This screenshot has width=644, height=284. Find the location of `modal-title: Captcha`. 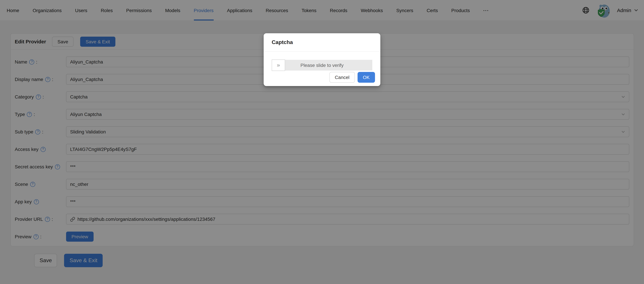

modal-title: Captcha is located at coordinates (322, 42).